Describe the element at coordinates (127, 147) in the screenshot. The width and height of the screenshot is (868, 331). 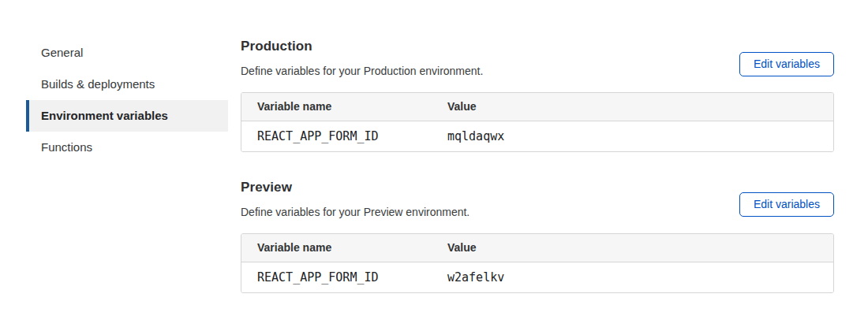
I see `sidebar-item-functions: Functions` at that location.